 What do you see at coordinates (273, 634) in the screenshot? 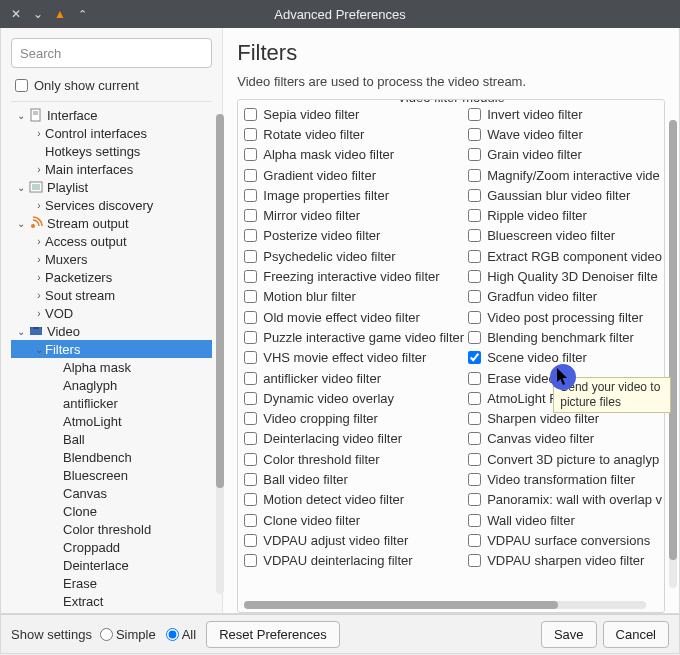
I see `reset-preferences-button: Reset Preferences` at bounding box center [273, 634].